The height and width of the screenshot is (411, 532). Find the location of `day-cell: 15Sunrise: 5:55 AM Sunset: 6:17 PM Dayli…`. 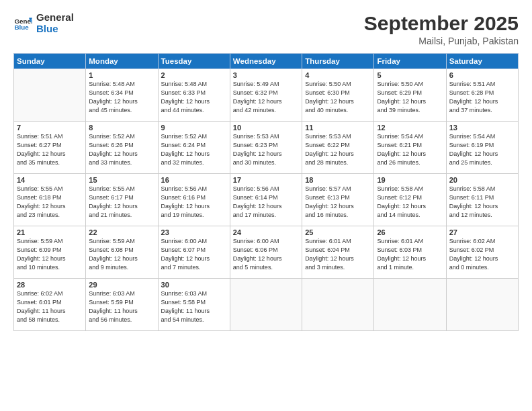

day-cell: 15Sunrise: 5:55 AM Sunset: 6:17 PM Dayli… is located at coordinates (122, 200).